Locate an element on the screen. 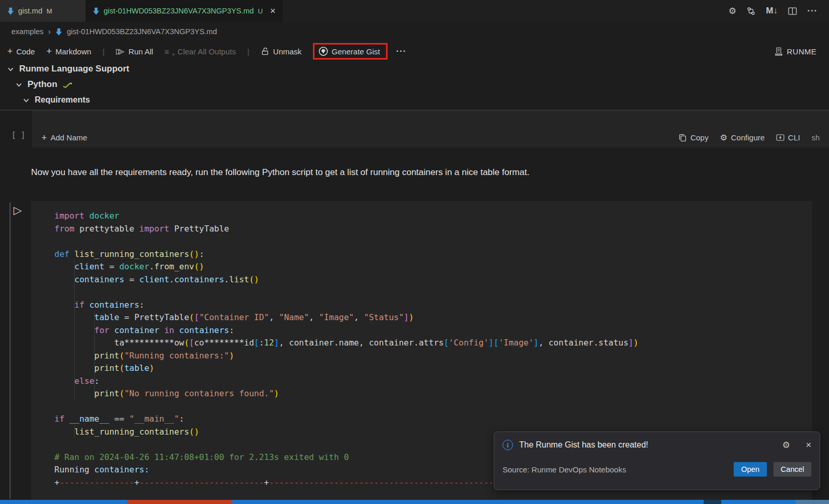 This screenshot has height=504, width=829. unmask-button: Unmask is located at coordinates (281, 52).